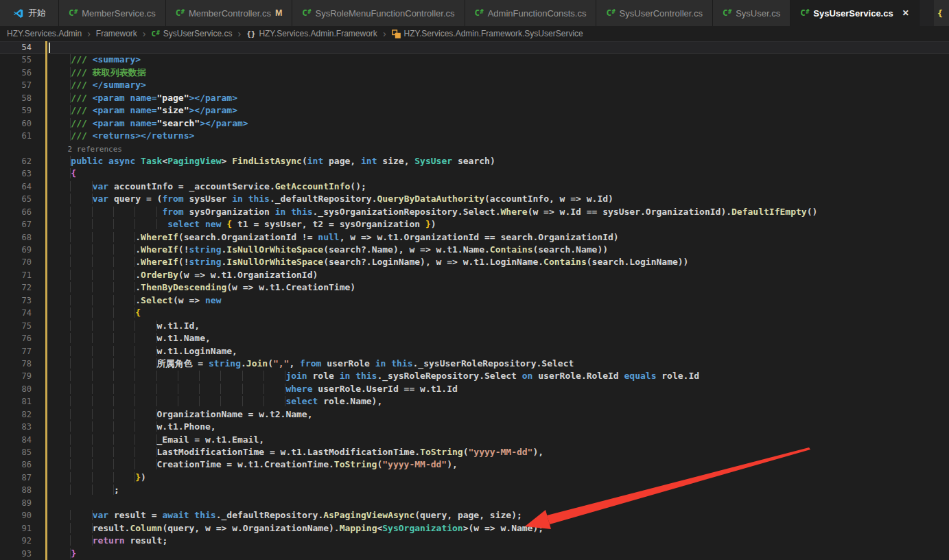 The height and width of the screenshot is (560, 949). Describe the element at coordinates (16, 47) in the screenshot. I see `line-number: 54` at that location.